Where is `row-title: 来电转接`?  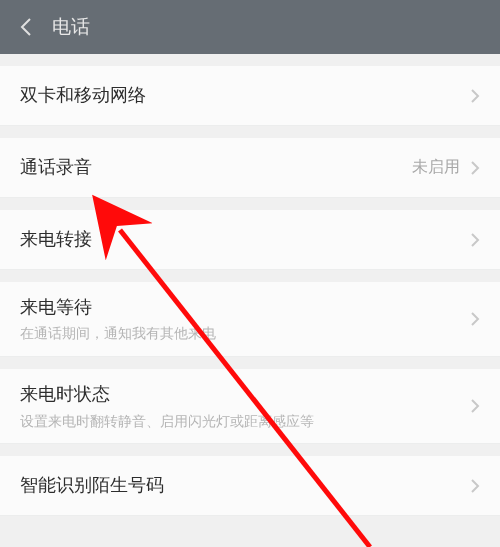 row-title: 来电转接 is located at coordinates (56, 240).